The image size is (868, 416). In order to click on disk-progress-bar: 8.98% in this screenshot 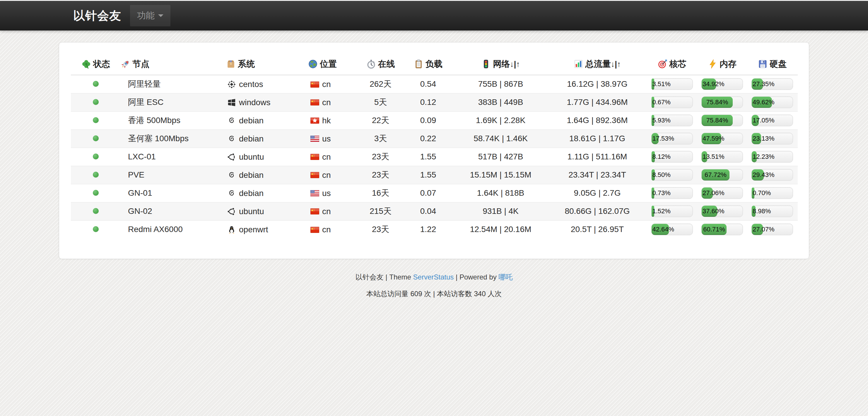, I will do `click(772, 211)`.